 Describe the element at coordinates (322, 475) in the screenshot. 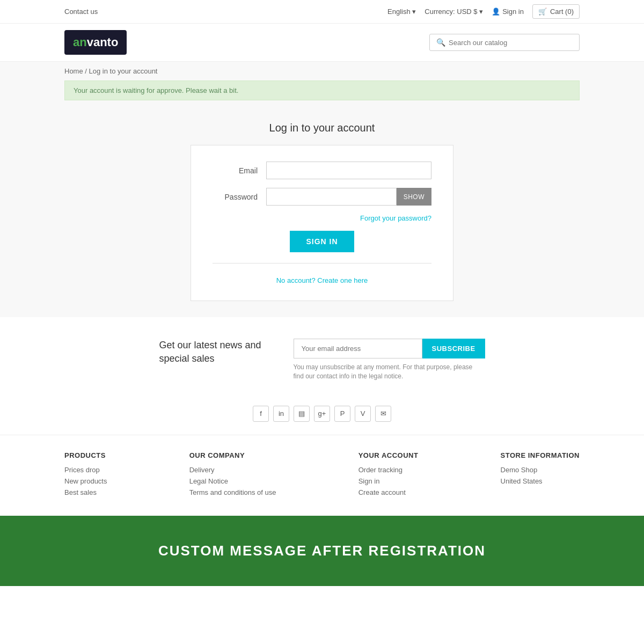

I see `footer: PRODUCTS Prices drop New products Best s…` at that location.